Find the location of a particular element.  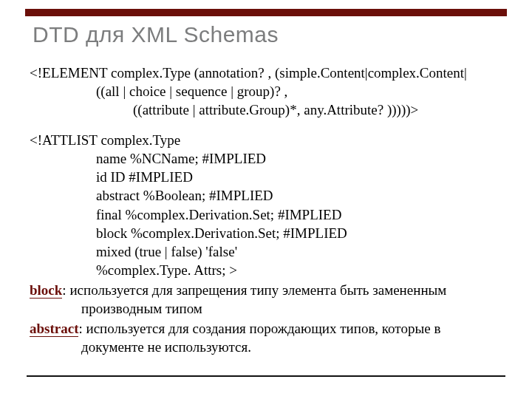

desc-block-line1: block: используется для запрещения типу … is located at coordinates (266, 290).